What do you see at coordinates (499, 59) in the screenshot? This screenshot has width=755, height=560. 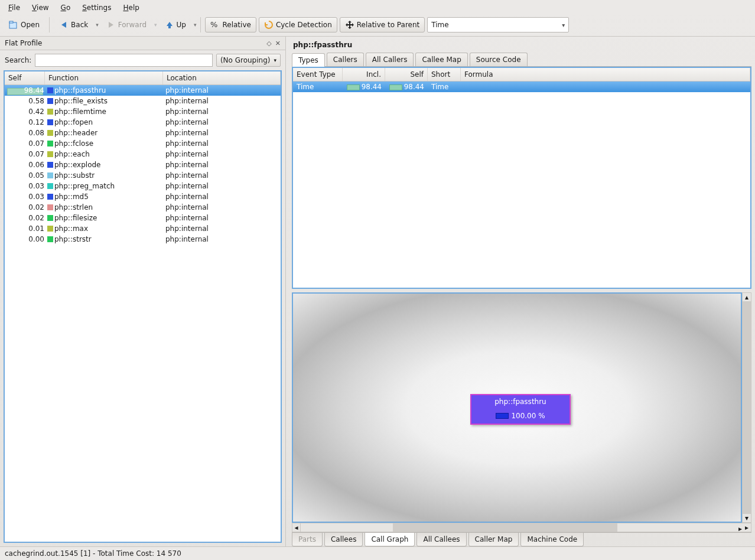 I see `tab-source-code: Source Code` at bounding box center [499, 59].